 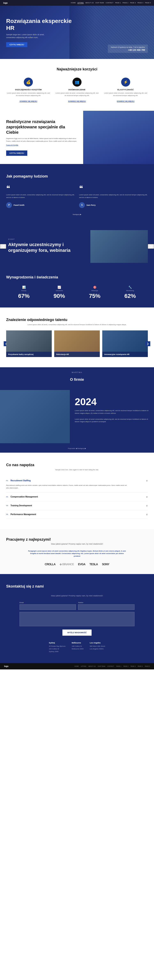 I want to click on location-addr-1: 45 Rodan Bay Bjerrum 102 Collins St Sydn…, so click(x=57, y=649).